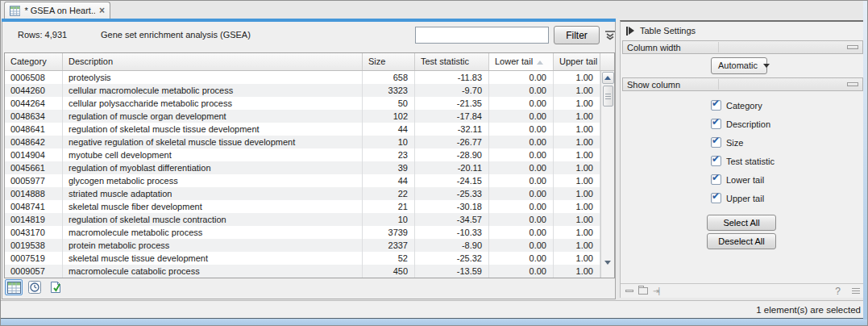  I want to click on table-row: 0014904 myotube cell development 23 -28.…, so click(309, 155).